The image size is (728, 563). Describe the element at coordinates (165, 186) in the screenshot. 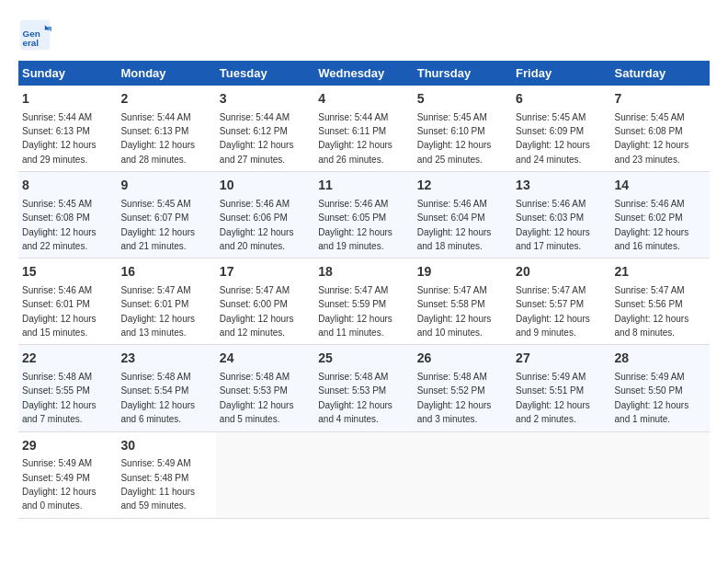

I see `day-number: 9` at that location.